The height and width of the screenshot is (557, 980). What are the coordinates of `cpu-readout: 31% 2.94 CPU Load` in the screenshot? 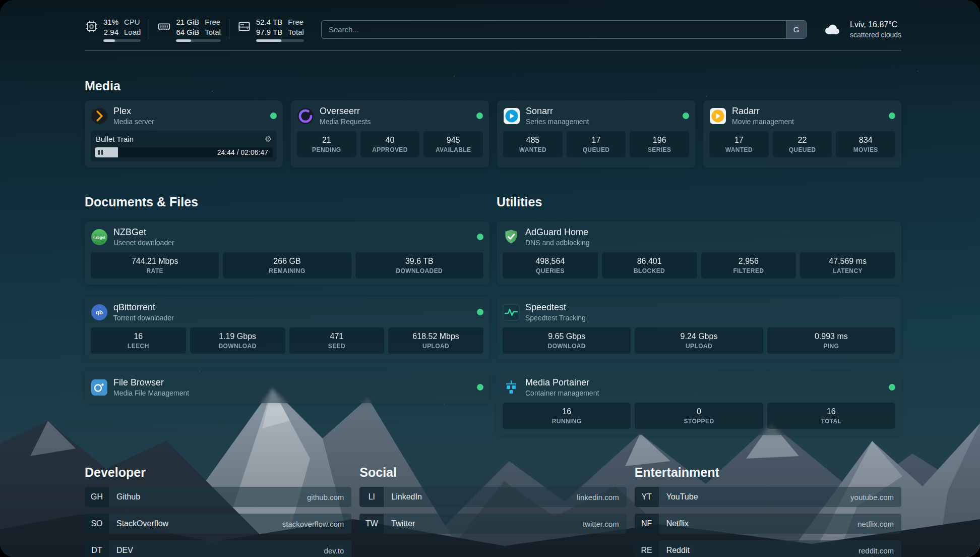 It's located at (122, 29).